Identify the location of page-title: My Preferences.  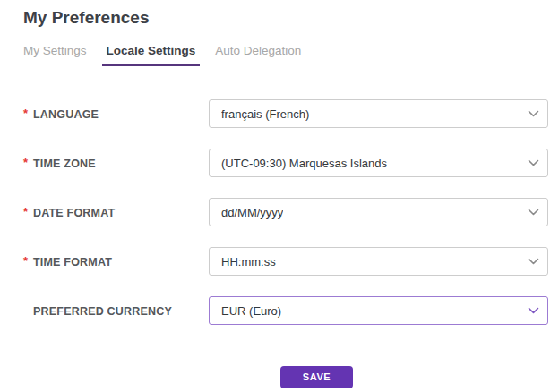
(280, 14).